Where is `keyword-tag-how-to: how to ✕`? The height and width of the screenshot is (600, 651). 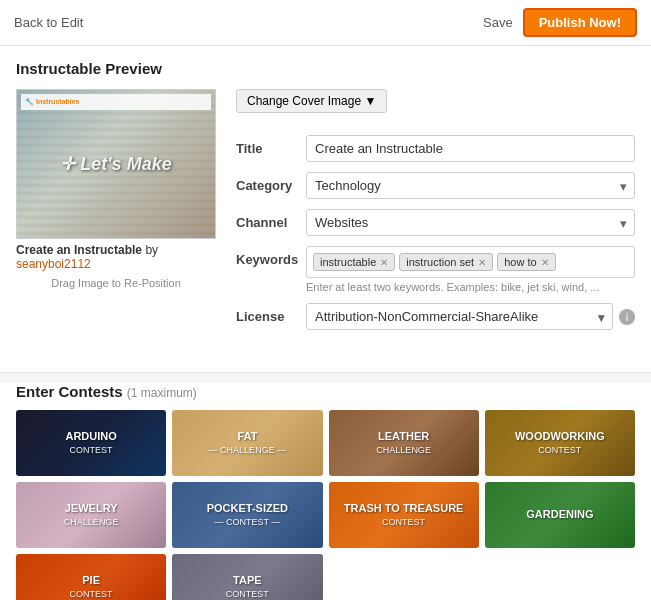
keyword-tag-how-to: how to ✕ is located at coordinates (526, 262).